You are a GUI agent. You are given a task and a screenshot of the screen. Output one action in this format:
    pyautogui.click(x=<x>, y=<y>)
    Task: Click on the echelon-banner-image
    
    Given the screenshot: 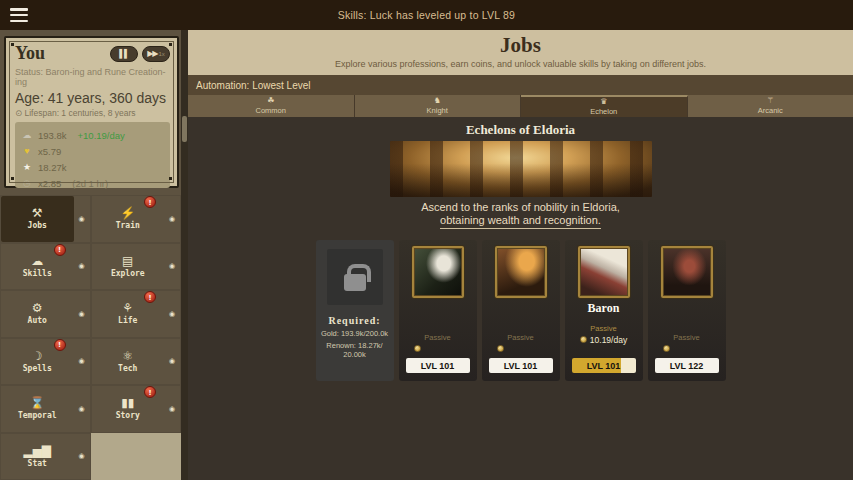 What is the action you would take?
    pyautogui.click(x=521, y=169)
    